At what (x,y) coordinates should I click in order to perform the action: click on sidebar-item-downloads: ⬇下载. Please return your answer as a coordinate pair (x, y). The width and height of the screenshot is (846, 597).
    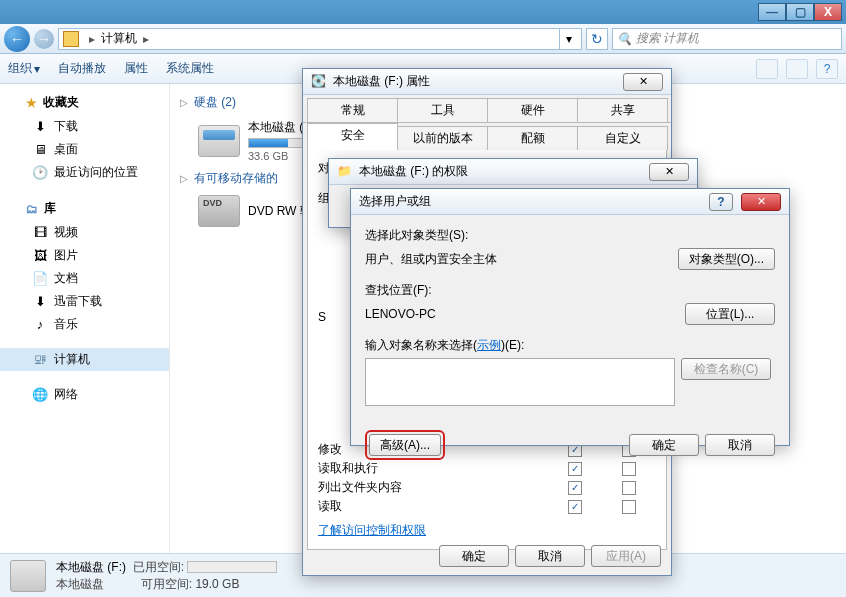
    Looking at the image, I should click on (84, 126).